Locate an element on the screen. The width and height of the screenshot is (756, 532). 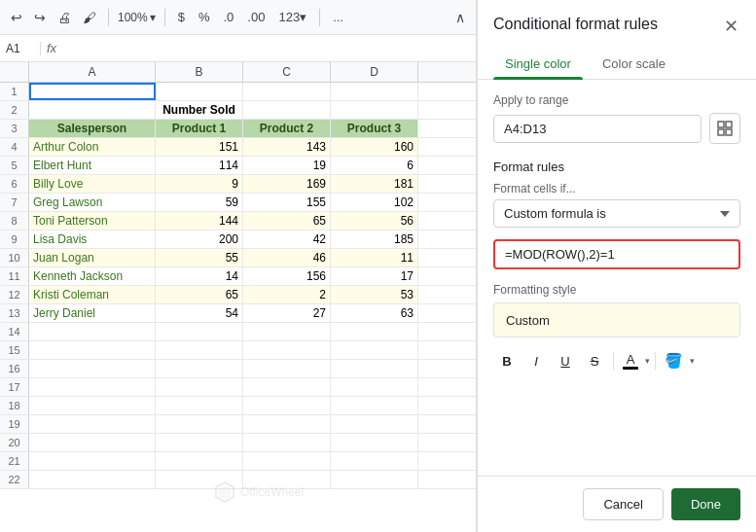
done-button: Done is located at coordinates (706, 504).